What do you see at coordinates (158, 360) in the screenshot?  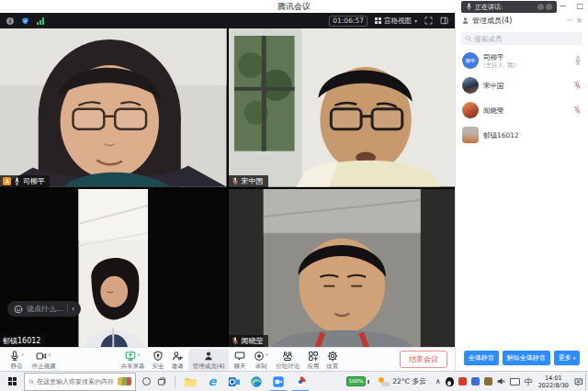 I see `security-button: 安全` at bounding box center [158, 360].